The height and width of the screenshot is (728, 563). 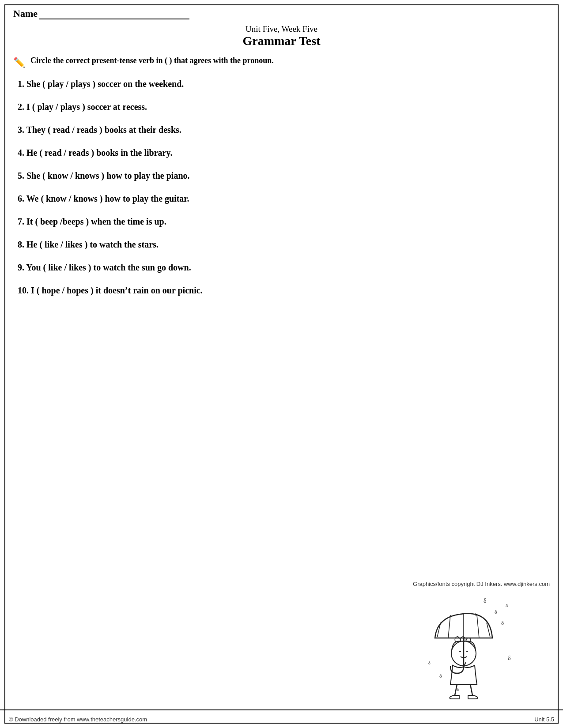 I want to click on pencil-icon: ✏️, so click(x=19, y=63).